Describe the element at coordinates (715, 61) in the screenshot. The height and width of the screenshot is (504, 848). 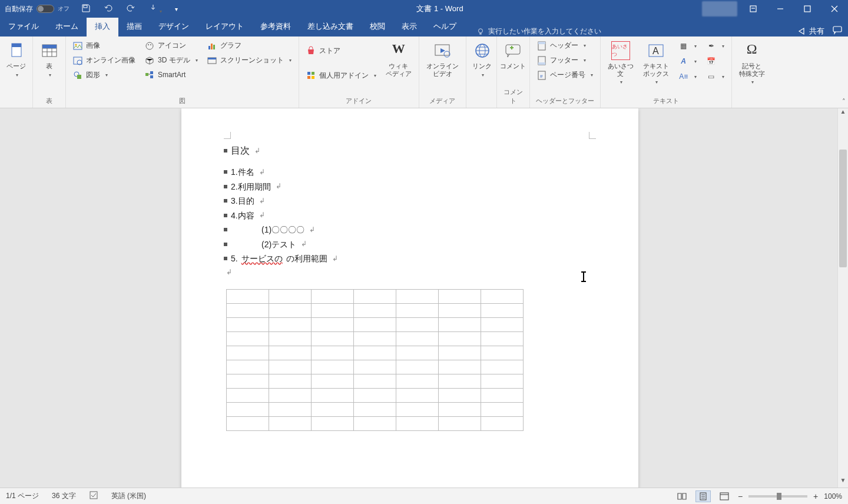
I see `date-time-button: 📅` at that location.